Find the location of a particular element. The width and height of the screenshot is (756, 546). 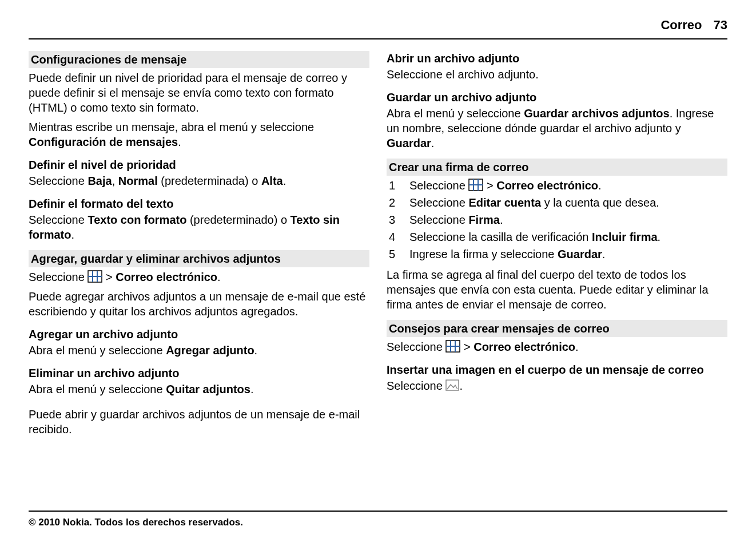

subheading: Guardar un archivo adjunto is located at coordinates (557, 97).